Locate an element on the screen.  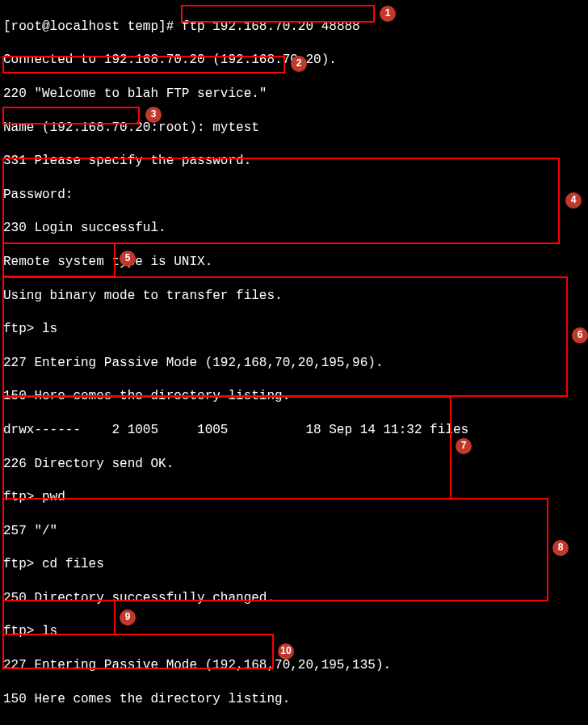
out-250: 250 Directory successfully changed. is located at coordinates (294, 598).